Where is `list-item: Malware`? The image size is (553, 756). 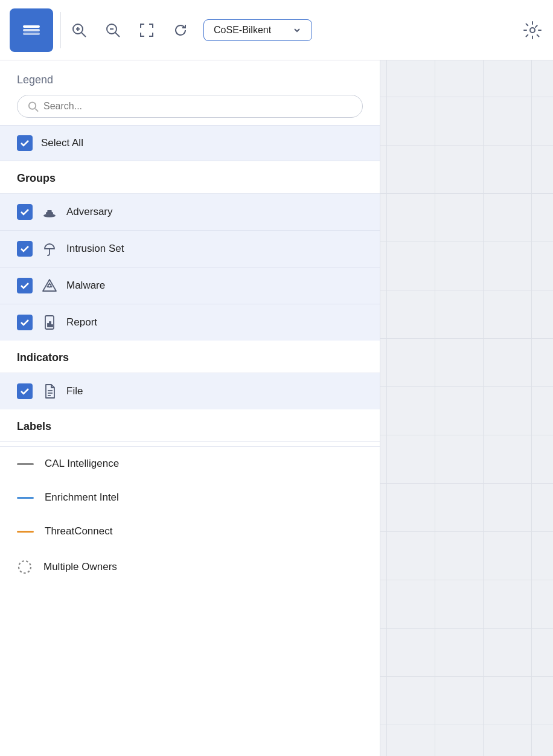
list-item: Malware is located at coordinates (190, 286).